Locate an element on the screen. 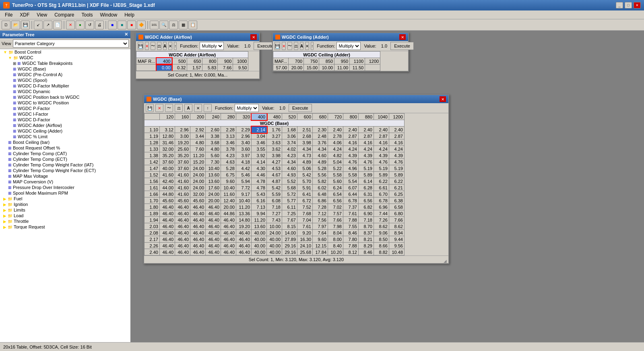 The image size is (644, 351). menu-file: File is located at coordinates (9, 15).